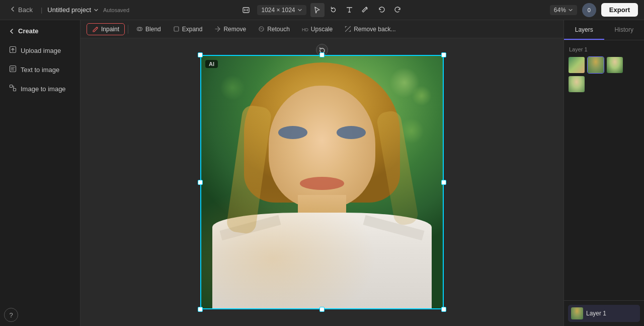 This screenshot has width=644, height=326. I want to click on ai-badge: AI, so click(211, 64).